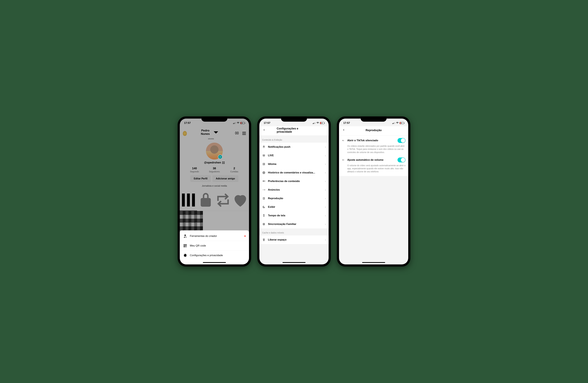 This screenshot has height=383, width=588. What do you see at coordinates (295, 156) in the screenshot?
I see `row-label: LIVE` at bounding box center [295, 156].